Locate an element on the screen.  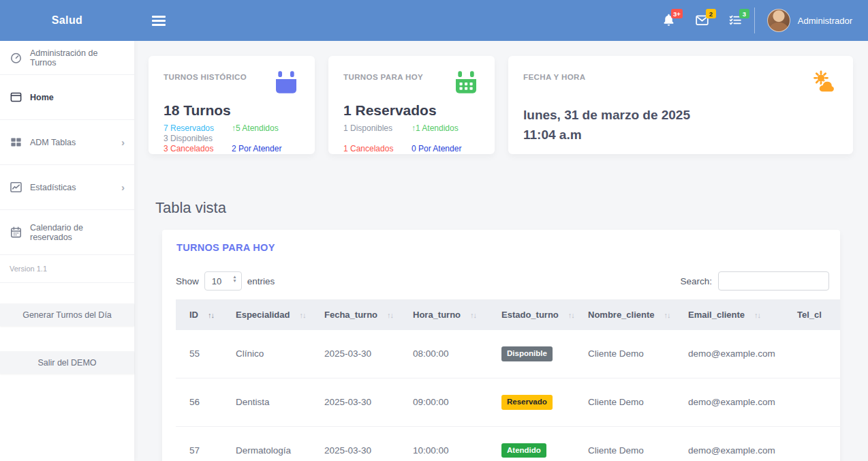
generar-turnos-button: Generar Turnos del Día is located at coordinates (67, 315).